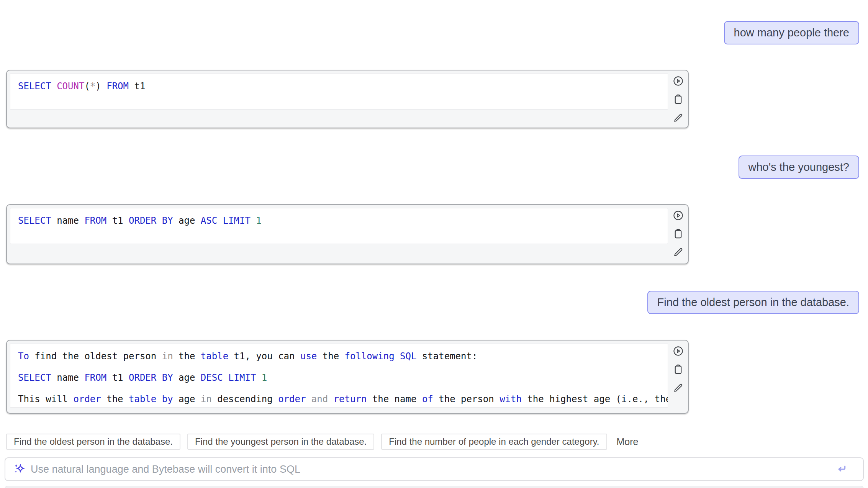 The width and height of the screenshot is (868, 488). Describe the element at coordinates (93, 86) in the screenshot. I see `code-token: *` at that location.